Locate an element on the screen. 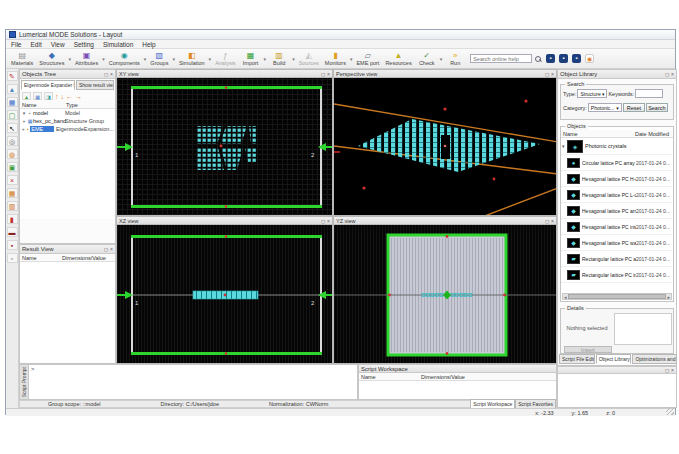 The image size is (679, 454). library-search-button: Search is located at coordinates (657, 108).